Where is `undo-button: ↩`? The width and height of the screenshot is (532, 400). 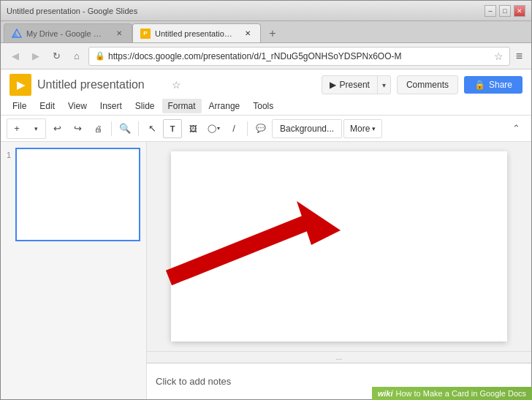 undo-button: ↩ is located at coordinates (57, 129).